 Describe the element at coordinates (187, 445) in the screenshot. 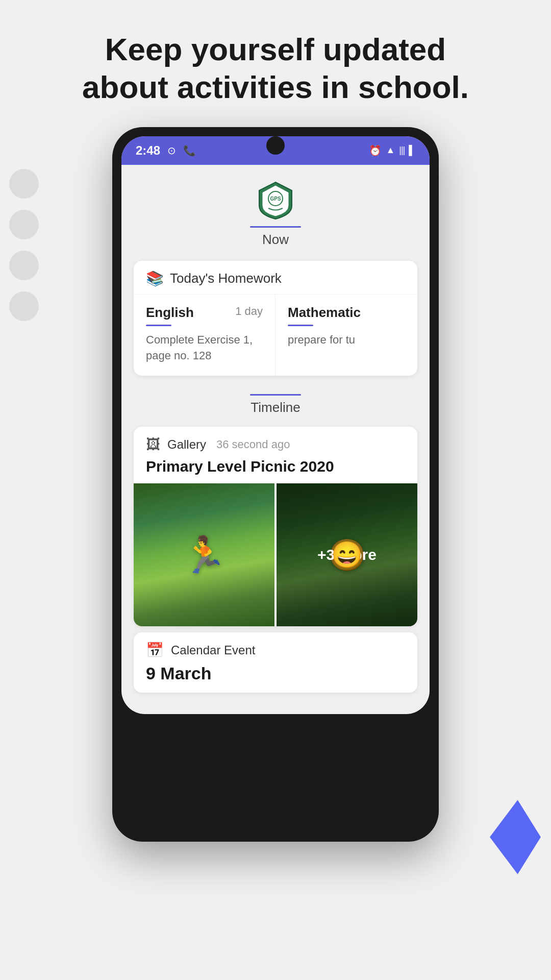

I see `gallery-label: Gallery` at that location.